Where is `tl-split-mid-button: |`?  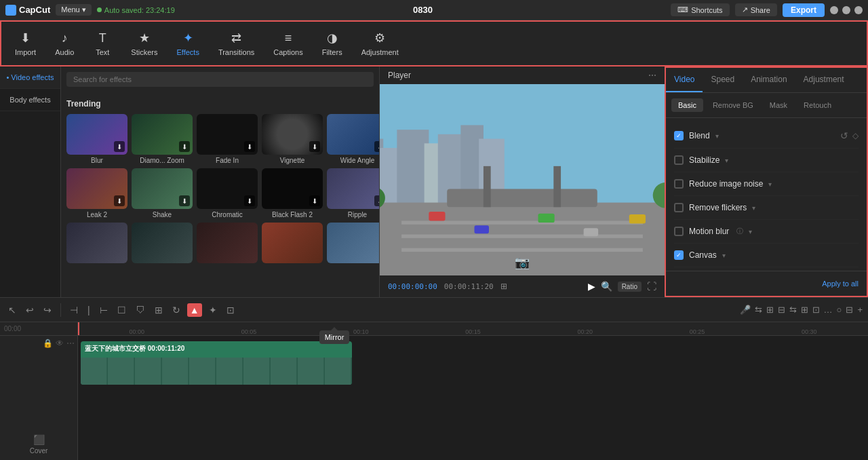
tl-split-mid-button: | is located at coordinates (89, 310).